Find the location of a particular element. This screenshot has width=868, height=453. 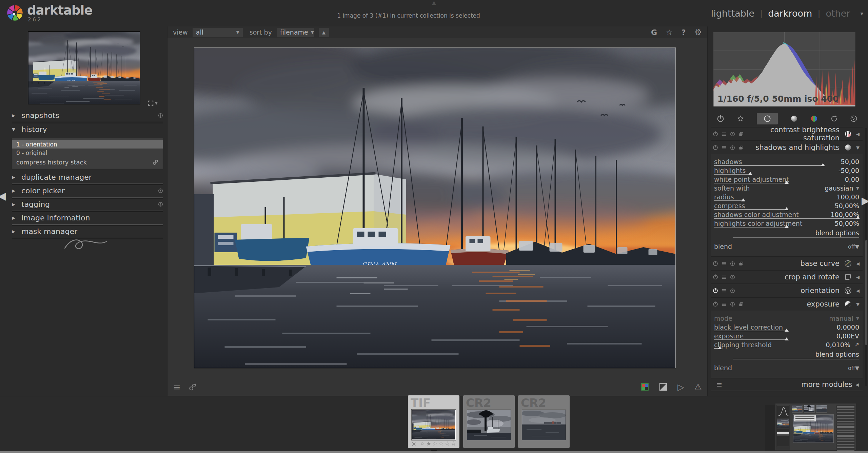

history-item: 0 - original is located at coordinates (87, 153).